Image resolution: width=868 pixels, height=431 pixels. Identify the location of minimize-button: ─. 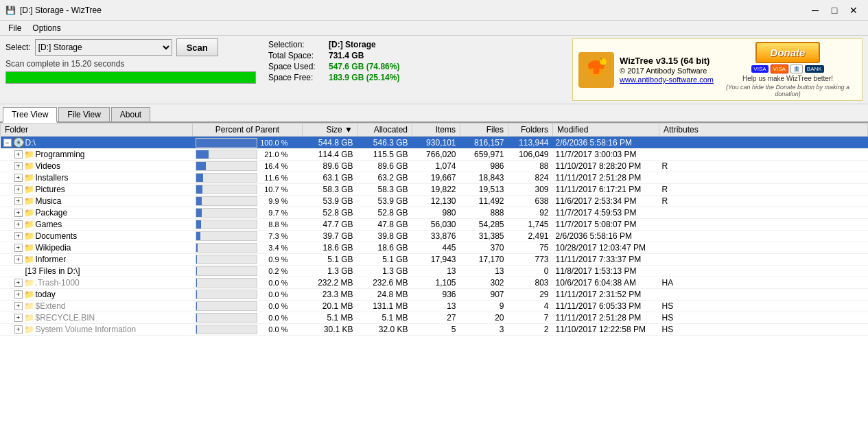
(815, 10).